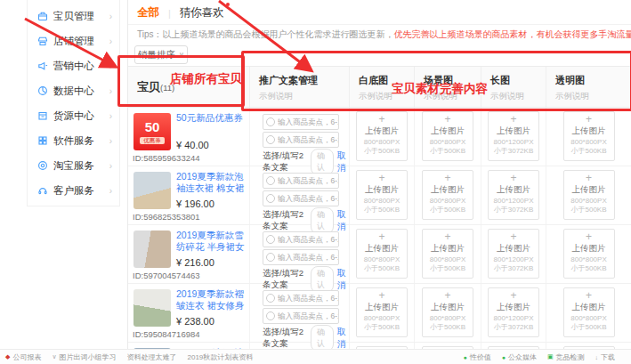 The image size is (631, 364). What do you see at coordinates (166, 276) in the screenshot?
I see `product-id: ID:597004574463` at bounding box center [166, 276].